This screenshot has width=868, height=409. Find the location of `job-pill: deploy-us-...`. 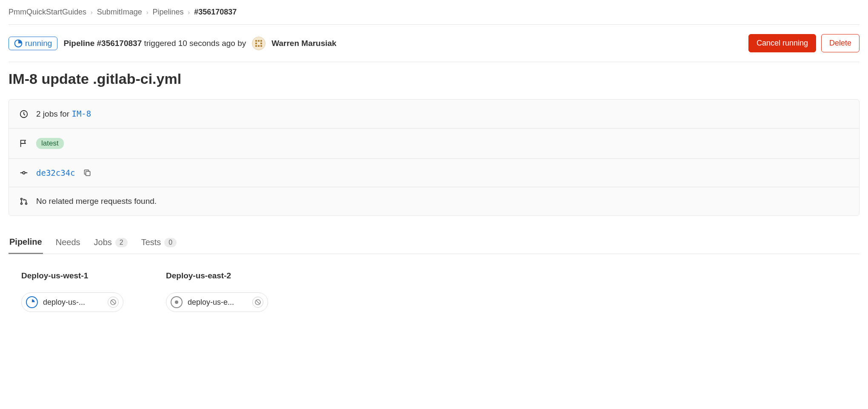

job-pill: deploy-us-... is located at coordinates (72, 302).